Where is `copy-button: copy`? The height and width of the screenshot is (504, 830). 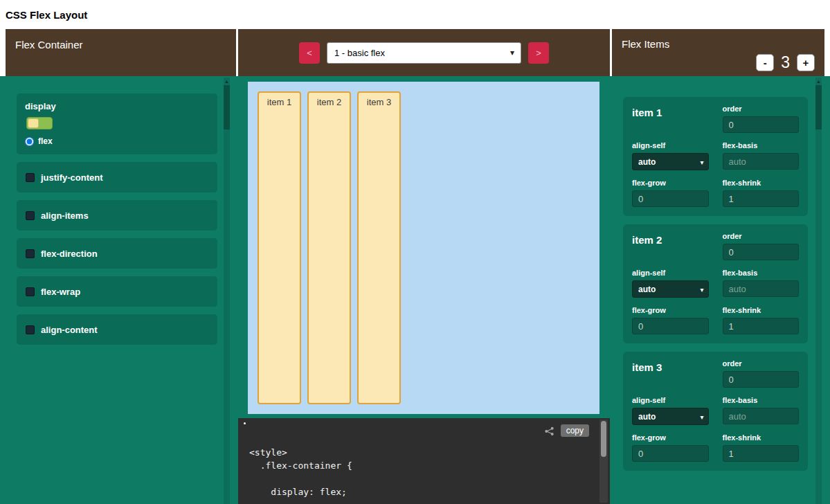
copy-button: copy is located at coordinates (575, 431).